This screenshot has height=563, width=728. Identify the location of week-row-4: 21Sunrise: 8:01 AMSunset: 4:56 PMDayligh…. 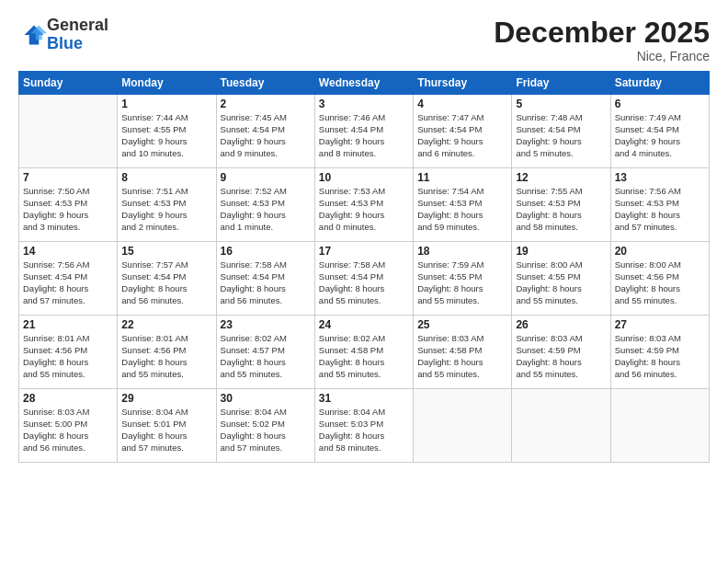
(364, 352).